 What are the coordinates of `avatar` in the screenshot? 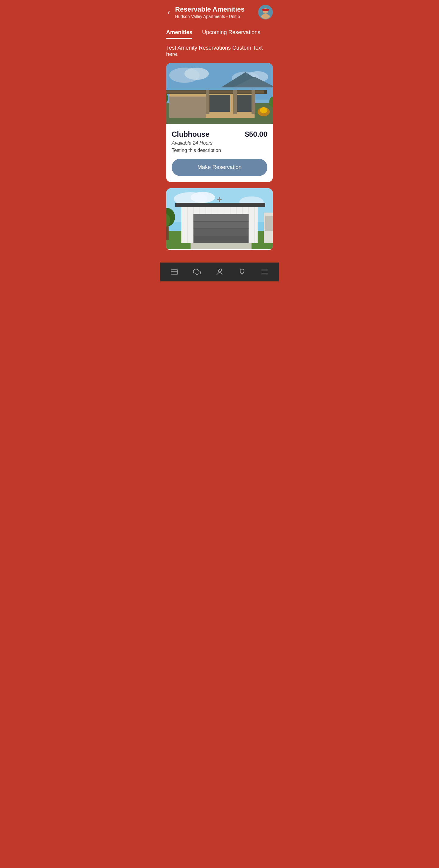 It's located at (266, 12).